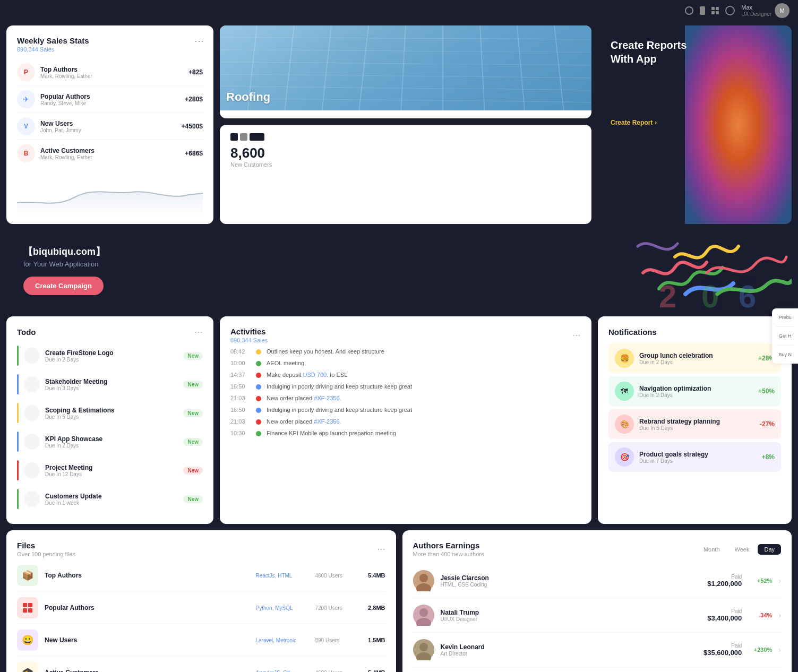  What do you see at coordinates (248, 97) in the screenshot?
I see `roofing-title-wrapper: Roofing` at bounding box center [248, 97].